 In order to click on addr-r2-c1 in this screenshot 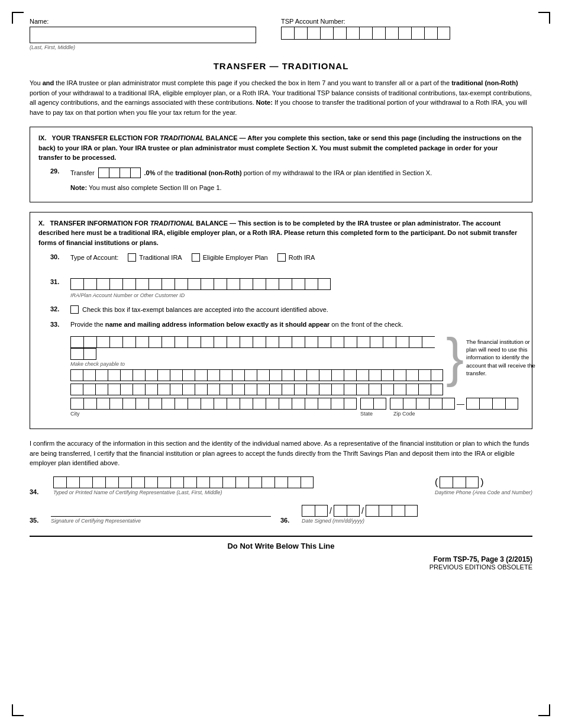, I will do `click(77, 375)`.